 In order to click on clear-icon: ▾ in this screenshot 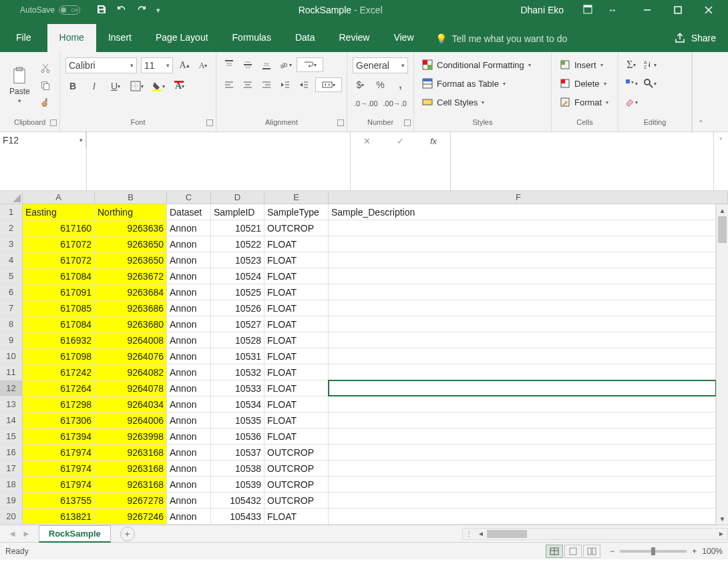, I will do `click(631, 102)`.